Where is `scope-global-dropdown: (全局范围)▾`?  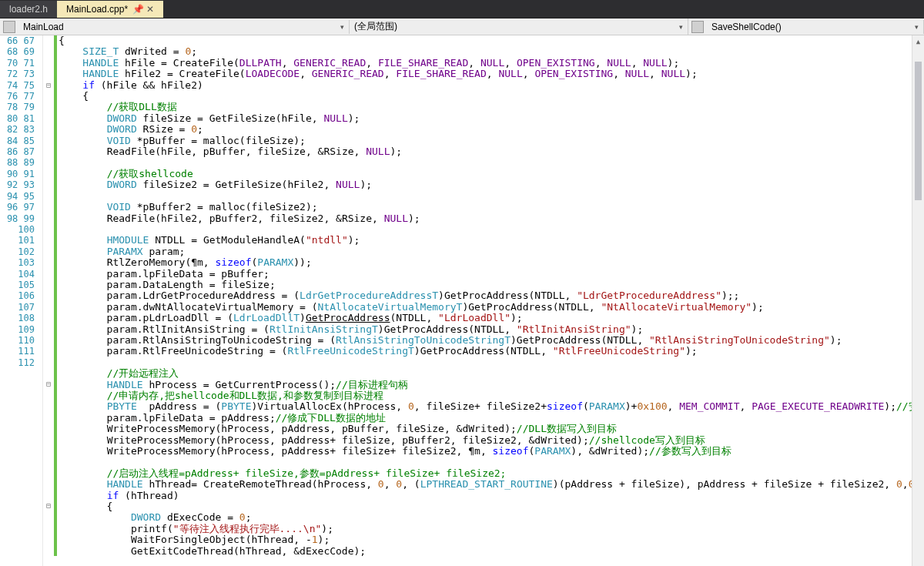
scope-global-dropdown: (全局范围)▾ is located at coordinates (519, 26).